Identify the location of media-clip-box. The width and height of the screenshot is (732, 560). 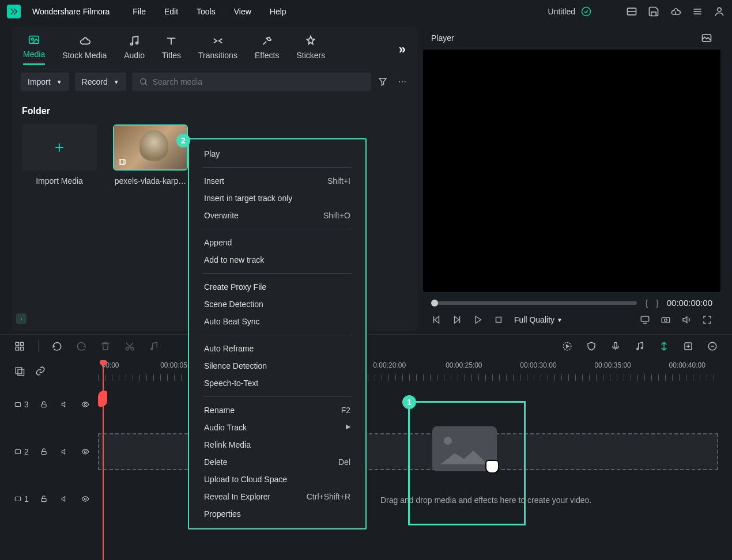
(150, 147).